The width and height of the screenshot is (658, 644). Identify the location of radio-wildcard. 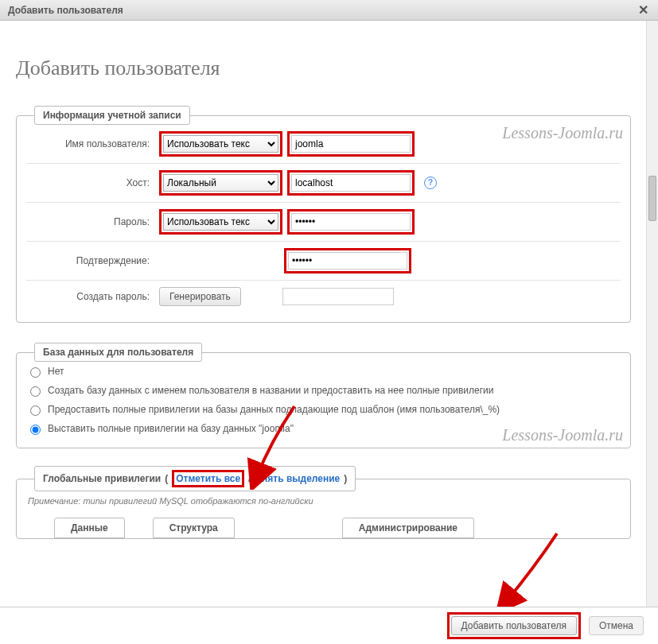
(35, 410).